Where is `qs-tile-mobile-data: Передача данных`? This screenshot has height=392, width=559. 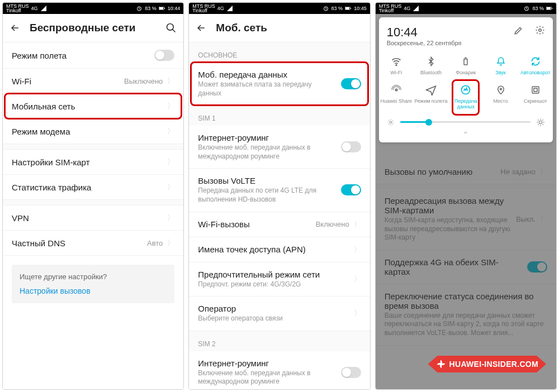
qs-tile-mobile-data: Передача данных is located at coordinates (466, 97).